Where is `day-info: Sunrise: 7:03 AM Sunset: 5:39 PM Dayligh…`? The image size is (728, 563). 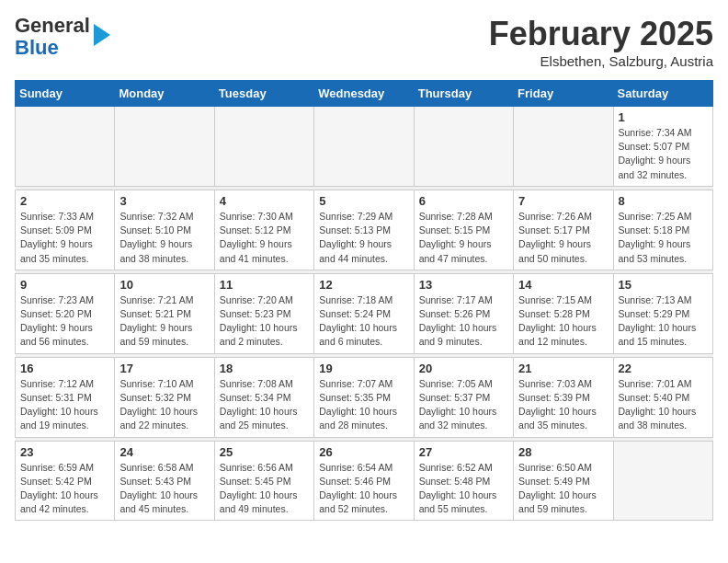 day-info: Sunrise: 7:03 AM Sunset: 5:39 PM Dayligh… is located at coordinates (563, 405).